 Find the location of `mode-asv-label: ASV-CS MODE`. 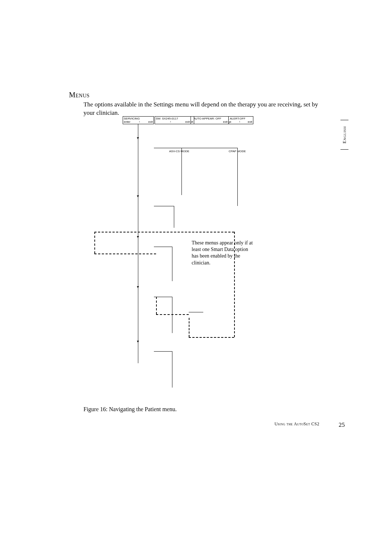

mode-asv-label: ASV-CS MODE is located at coordinates (179, 151).